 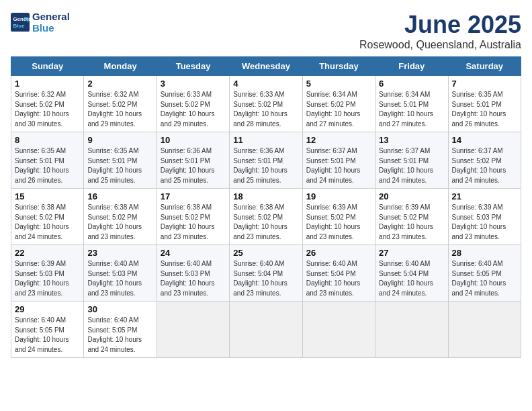 What do you see at coordinates (120, 330) in the screenshot?
I see `day-cell: 30Sunrise: 6:40 AM Sunset: 5:05 PM Dayli…` at bounding box center [120, 330].